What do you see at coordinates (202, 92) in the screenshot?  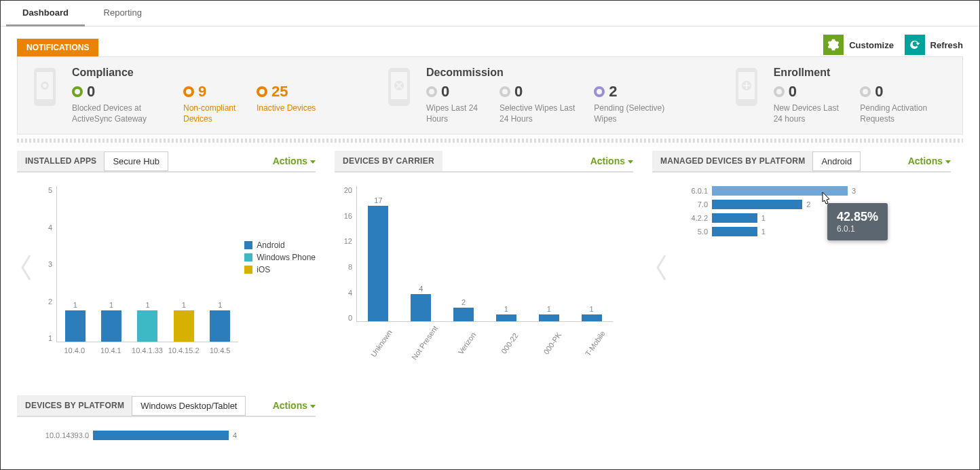 I see `kpi-value: 9` at bounding box center [202, 92].